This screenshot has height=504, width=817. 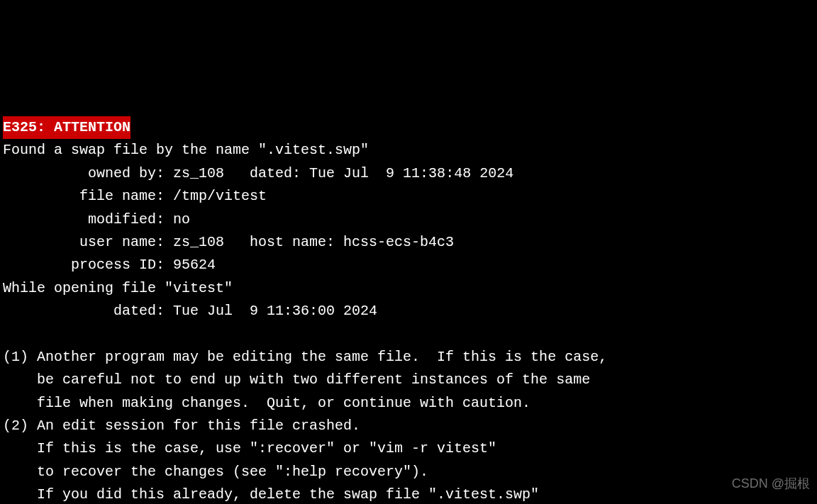 I want to click on modified-label: modified:, so click(x=88, y=220).